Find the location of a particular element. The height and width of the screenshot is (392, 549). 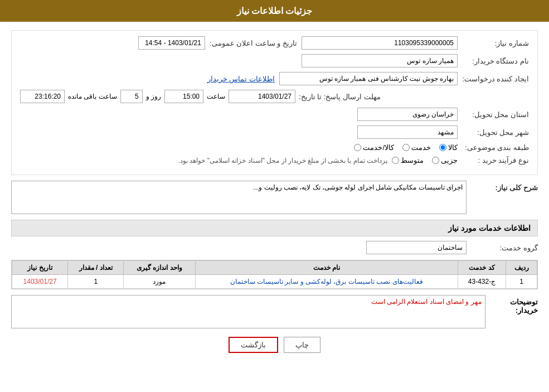

row-tabaqe: طبقه بندی موضوعی: کالا/خدمت خدمت کالا is located at coordinates (274, 147).